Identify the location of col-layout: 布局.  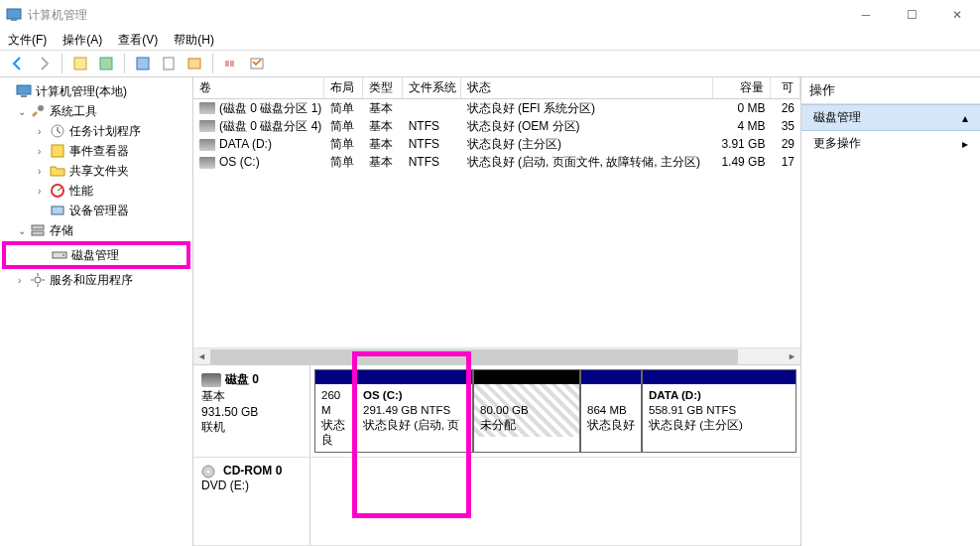
(343, 87).